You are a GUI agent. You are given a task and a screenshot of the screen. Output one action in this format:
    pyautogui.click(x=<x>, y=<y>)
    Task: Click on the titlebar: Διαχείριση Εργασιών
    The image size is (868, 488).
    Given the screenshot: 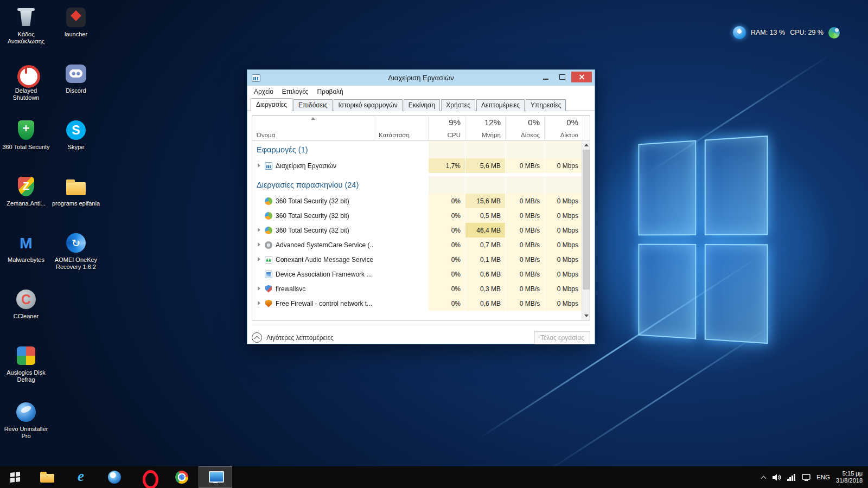 What is the action you would take?
    pyautogui.click(x=421, y=78)
    